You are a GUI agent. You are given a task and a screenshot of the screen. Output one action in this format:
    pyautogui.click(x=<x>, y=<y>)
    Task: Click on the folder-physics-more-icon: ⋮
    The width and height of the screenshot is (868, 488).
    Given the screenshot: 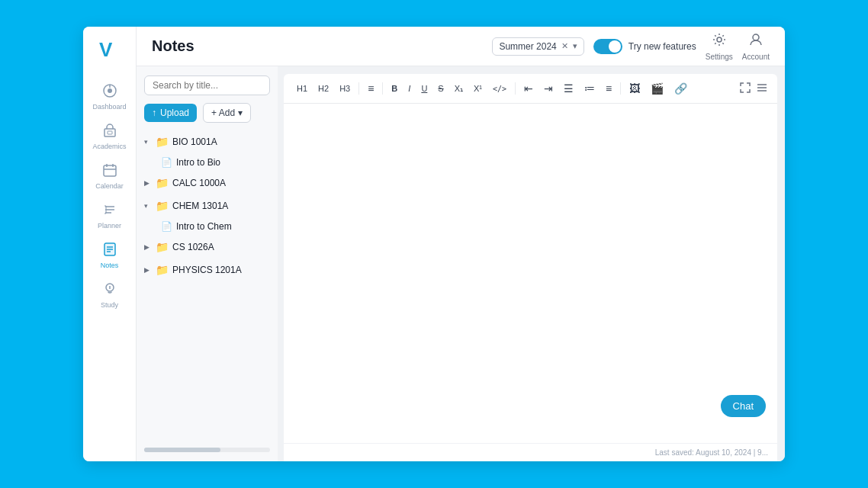 What is the action you would take?
    pyautogui.click(x=265, y=270)
    